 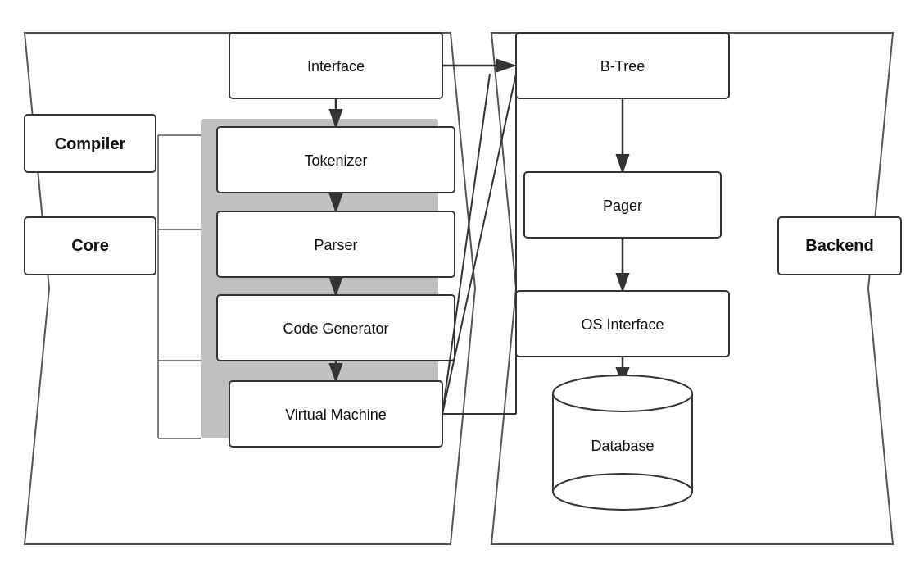 What do you see at coordinates (623, 446) in the screenshot?
I see `database-text: Database` at bounding box center [623, 446].